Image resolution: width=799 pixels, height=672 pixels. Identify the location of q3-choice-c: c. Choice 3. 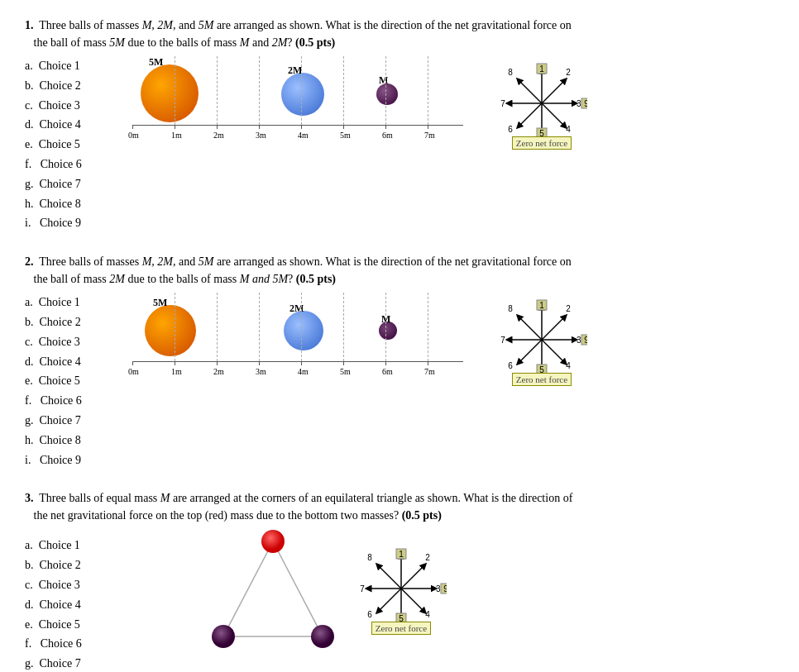
(70, 585).